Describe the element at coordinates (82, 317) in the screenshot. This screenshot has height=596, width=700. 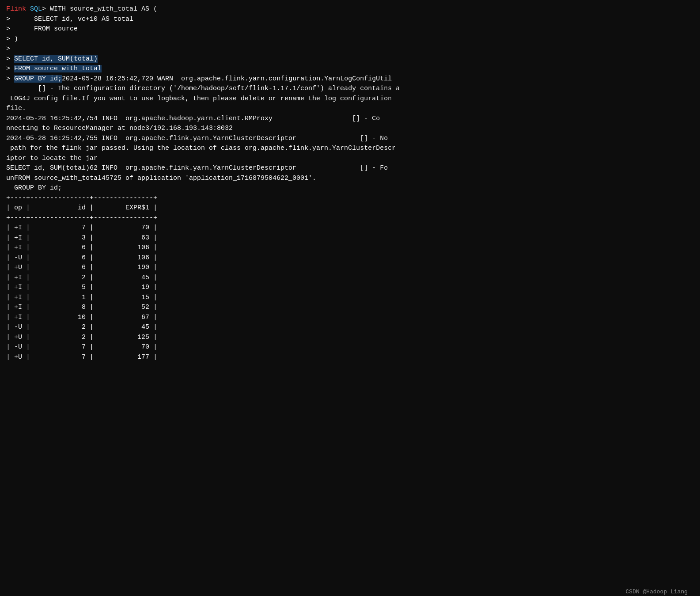
I see `table-row-10-text: | +I | 10 | 67 |` at that location.